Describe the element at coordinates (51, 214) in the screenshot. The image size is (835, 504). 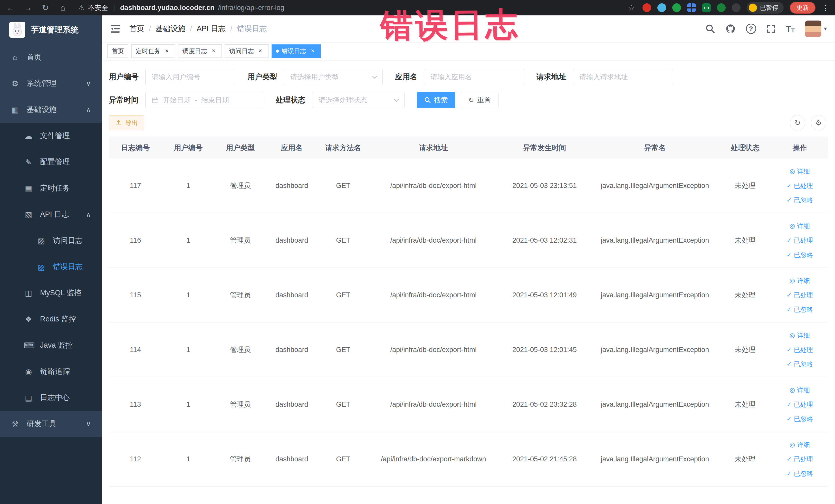
I see `sidebar-item-api-logs: ▧ API 日志 ∧` at that location.